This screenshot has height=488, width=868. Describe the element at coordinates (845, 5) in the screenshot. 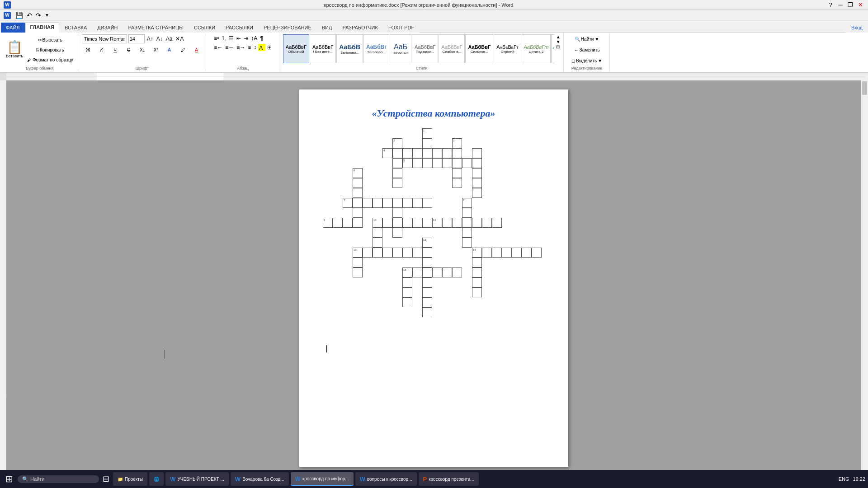

I see `title-bar-controls: ? ─ ❐ ✕` at that location.